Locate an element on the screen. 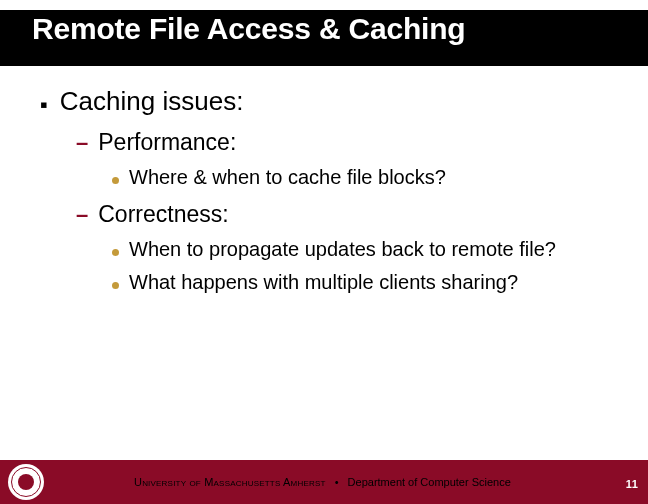  list-item: – Performance: is located at coordinates (350, 142).